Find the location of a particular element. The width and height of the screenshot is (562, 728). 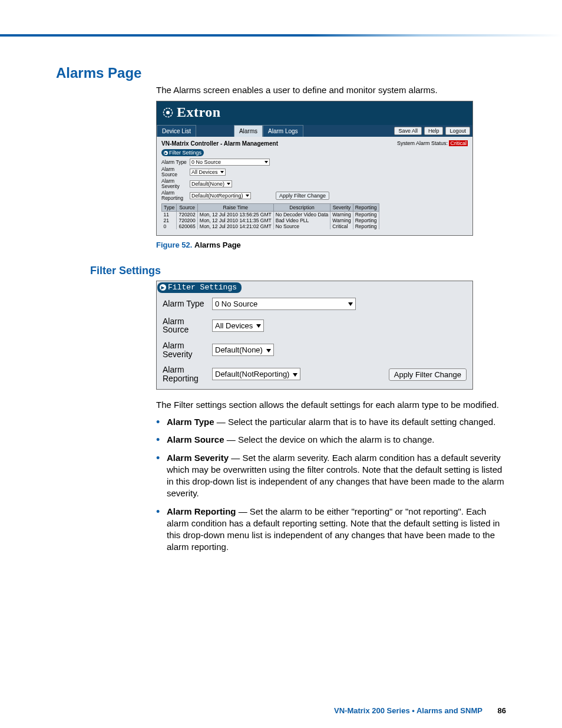

save-all-button: Save All is located at coordinates (408, 131).